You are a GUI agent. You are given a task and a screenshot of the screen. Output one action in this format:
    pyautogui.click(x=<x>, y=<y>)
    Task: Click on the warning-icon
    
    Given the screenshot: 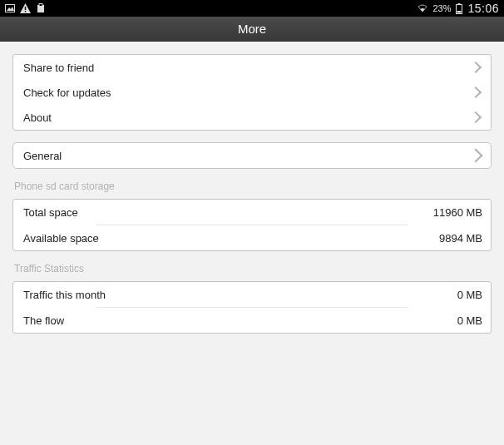 What is the action you would take?
    pyautogui.click(x=25, y=8)
    